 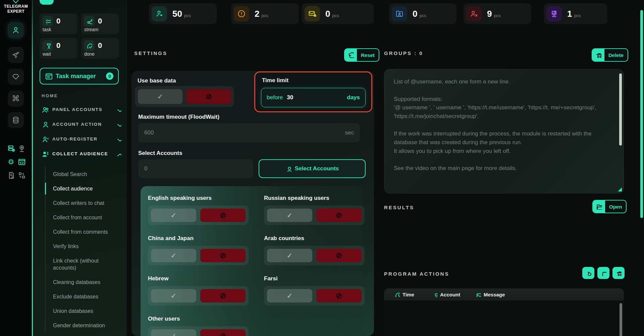 What do you see at coordinates (80, 154) in the screenshot?
I see `nav-item-collect-audience: COLLECT AUDIENCE` at bounding box center [80, 154].